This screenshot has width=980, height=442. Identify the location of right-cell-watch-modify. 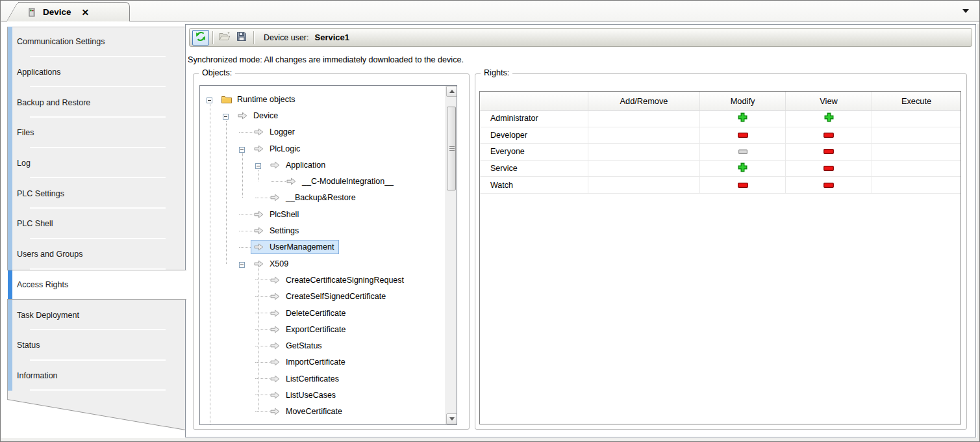
(743, 185).